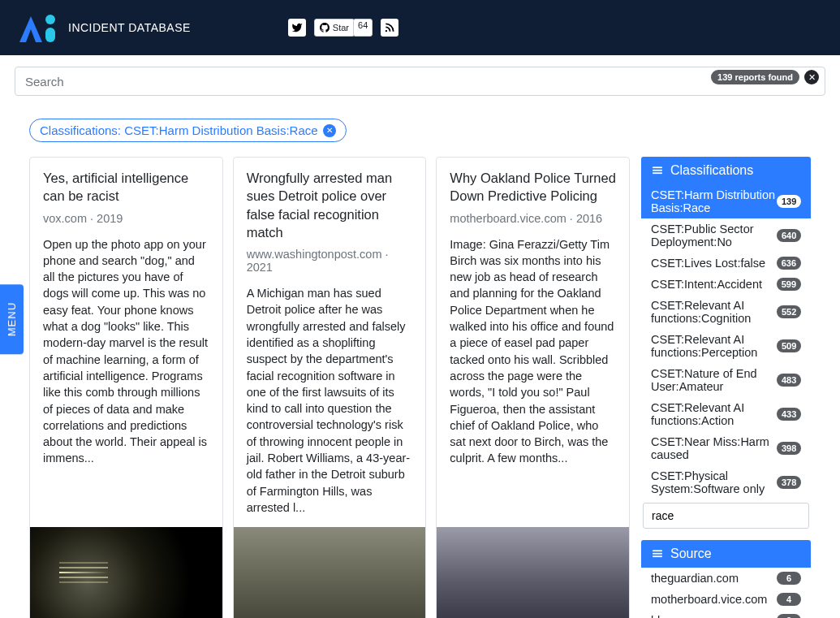 The width and height of the screenshot is (840, 618). I want to click on active-filters: Classifications: CSET:Harm Distribution …, so click(420, 128).